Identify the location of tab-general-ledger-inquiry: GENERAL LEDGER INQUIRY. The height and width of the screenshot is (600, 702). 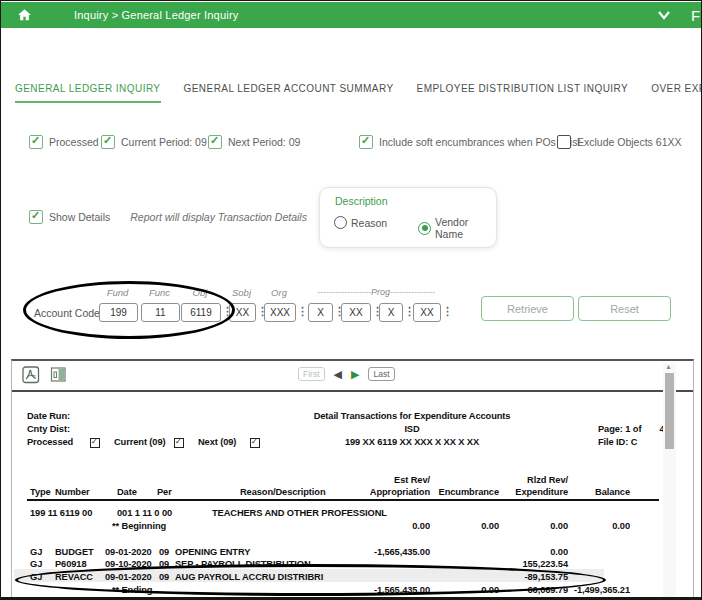
(88, 93).